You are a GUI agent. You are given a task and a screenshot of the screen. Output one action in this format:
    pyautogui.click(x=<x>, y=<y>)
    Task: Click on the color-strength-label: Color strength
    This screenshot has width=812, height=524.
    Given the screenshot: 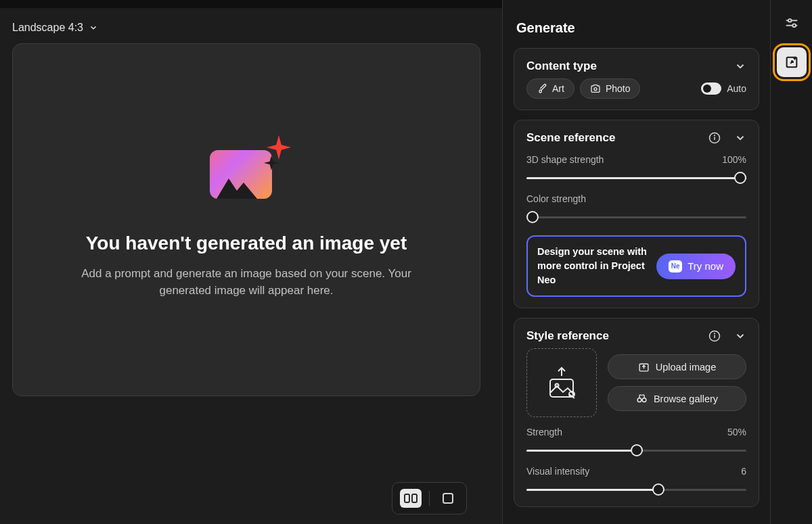 What is the action you would take?
    pyautogui.click(x=556, y=199)
    